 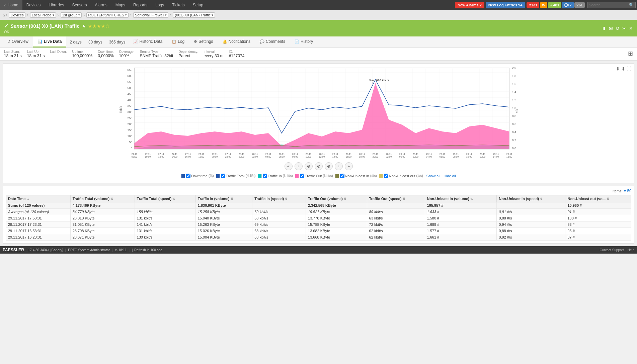 I want to click on new-log-entries-button: New Log Entries 94, so click(x=505, y=5).